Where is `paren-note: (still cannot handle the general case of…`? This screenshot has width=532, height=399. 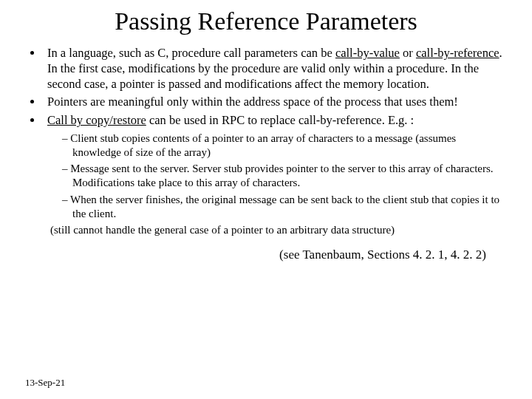
paren-note: (still cannot handle the general case of… is located at coordinates (279, 231).